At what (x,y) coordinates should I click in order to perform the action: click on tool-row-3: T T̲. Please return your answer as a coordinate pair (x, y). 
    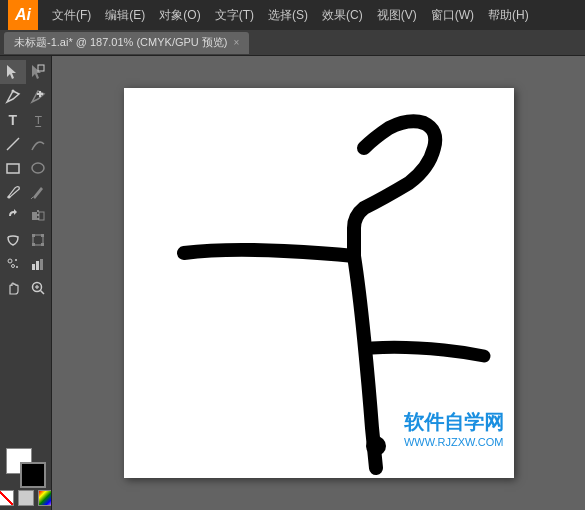
    Looking at the image, I should click on (26, 120).